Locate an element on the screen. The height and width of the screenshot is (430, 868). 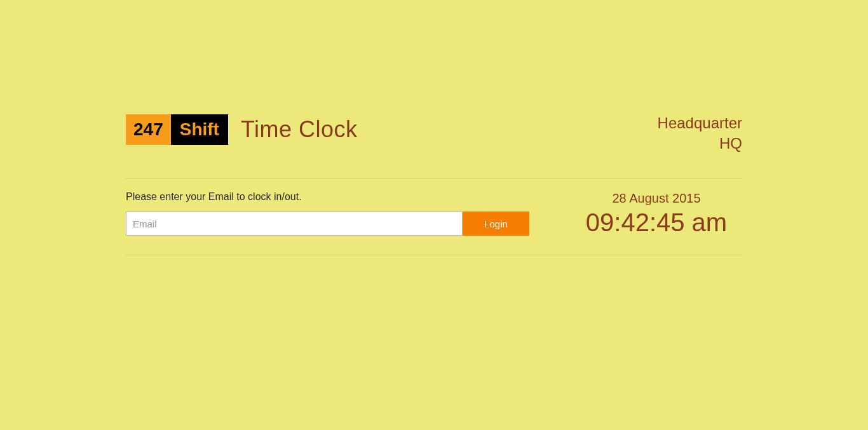
email-field is located at coordinates (294, 224).